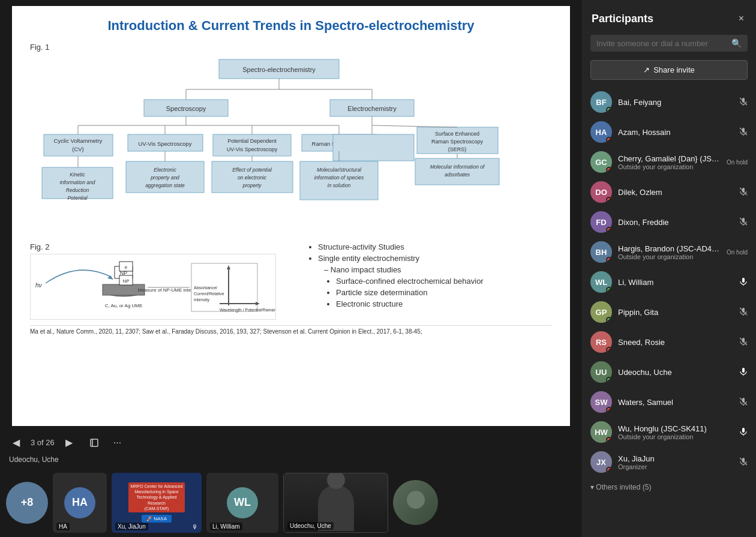 The height and width of the screenshot is (537, 756). Describe the element at coordinates (291, 503) in the screenshot. I see `video-strip: +8 HA HA MRPO Center for AdvancedManufac…` at that location.